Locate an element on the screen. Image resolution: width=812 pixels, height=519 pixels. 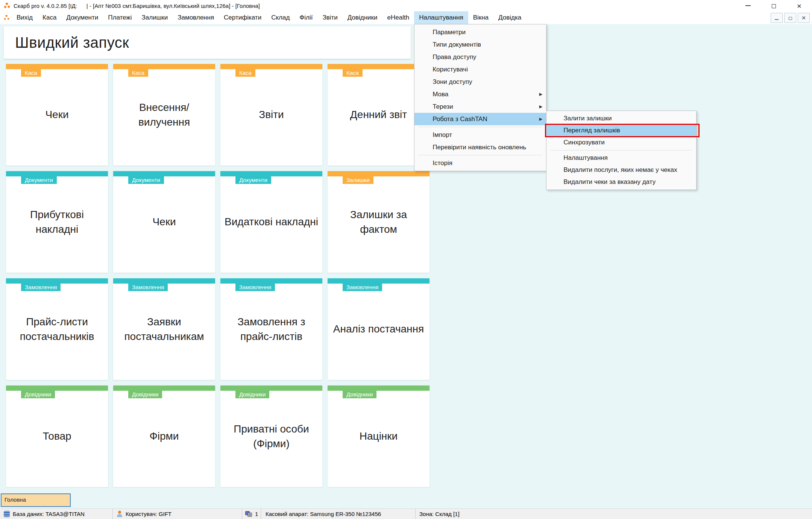
restore-button is located at coordinates (774, 6).